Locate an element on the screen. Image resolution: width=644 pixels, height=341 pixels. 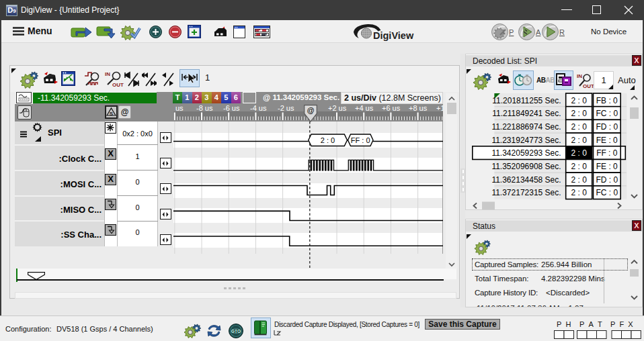
svg-text: -2 us is located at coordinates (286, 108).